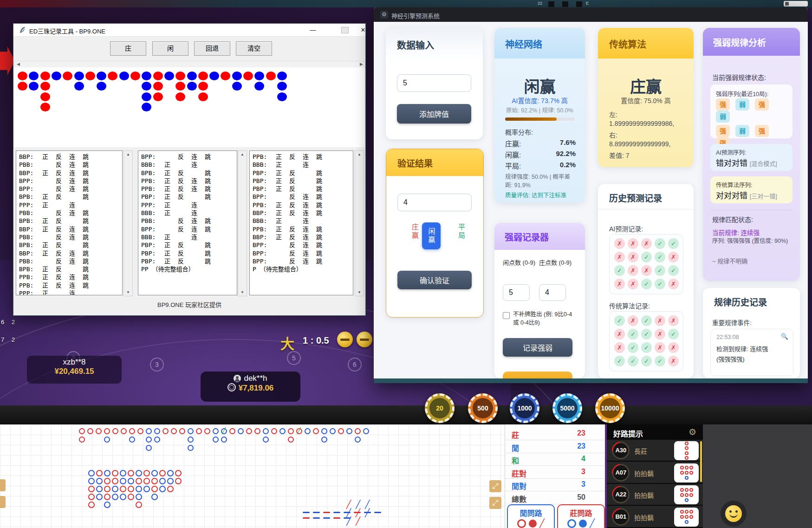 The width and height of the screenshot is (812, 528). Describe the element at coordinates (525, 408) in the screenshot. I see `bet-chip-1000: 1000` at that location.